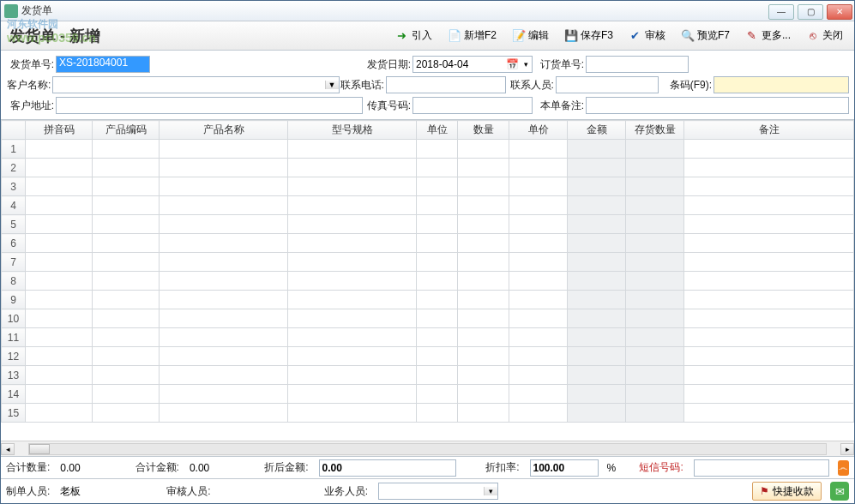 The height and width of the screenshot is (504, 855). Describe the element at coordinates (428, 338) in the screenshot. I see `table-row: 11` at that location.